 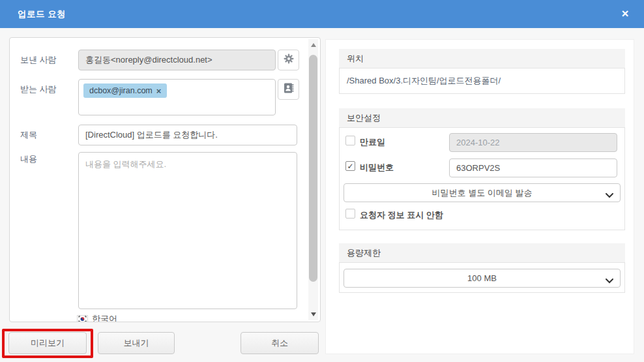 I want to click on remove-recipient-icon: ×, so click(x=159, y=91).